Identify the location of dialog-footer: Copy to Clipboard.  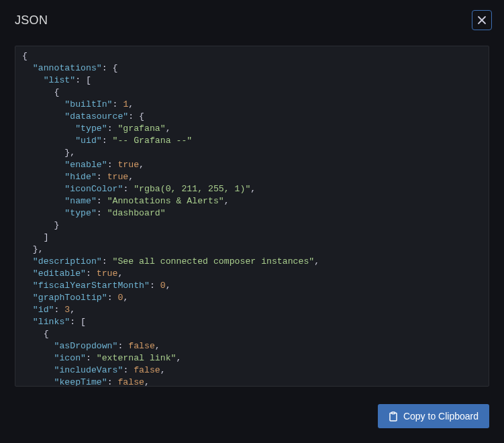
(434, 416).